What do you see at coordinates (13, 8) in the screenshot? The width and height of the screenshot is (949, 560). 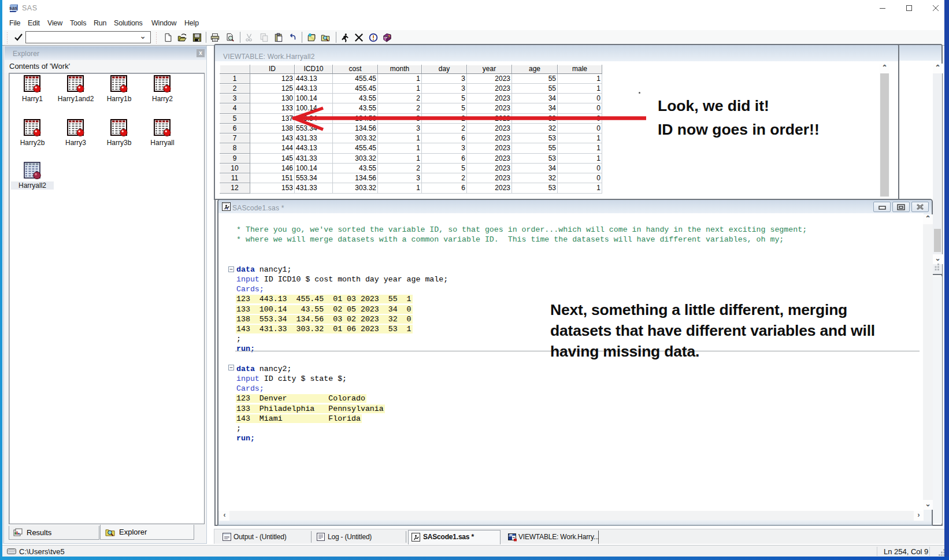 I see `svg-text: sas` at bounding box center [13, 8].